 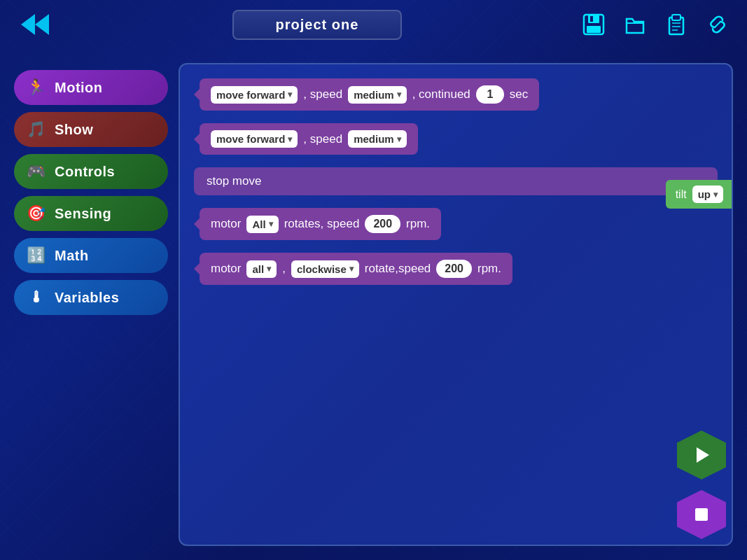 I want to click on rpm-value-1: 200, so click(x=382, y=224).